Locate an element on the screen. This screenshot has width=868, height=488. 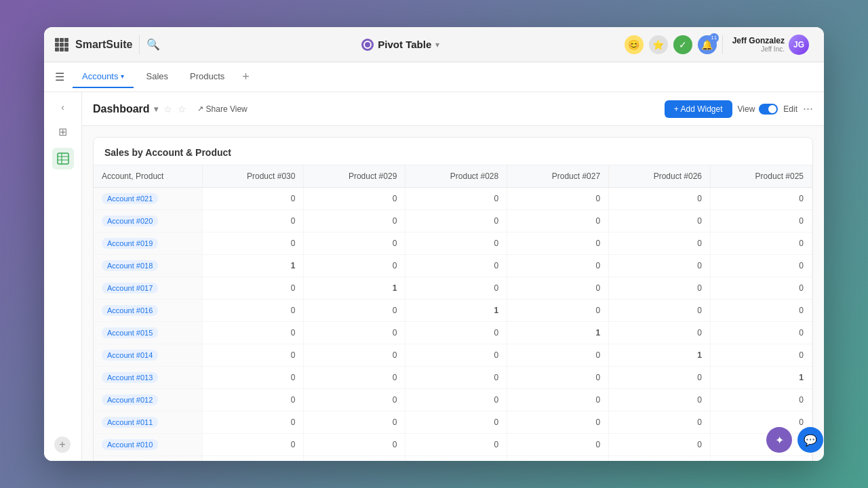
tab-products: Products is located at coordinates (208, 77).